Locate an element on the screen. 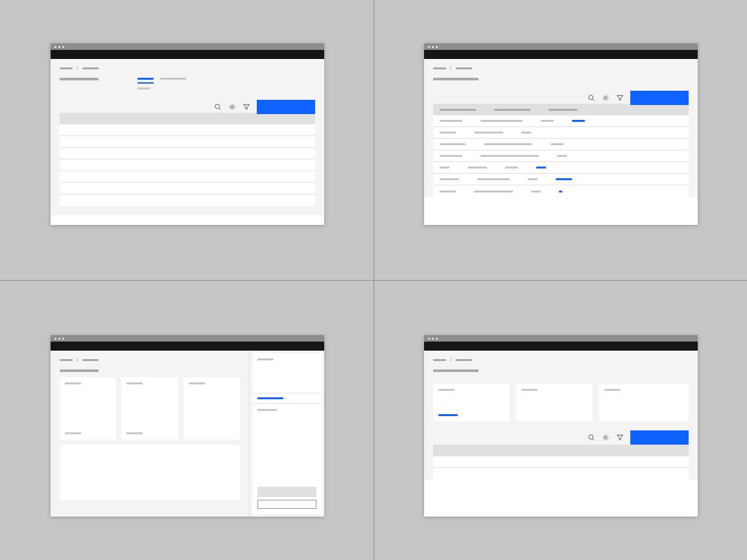 This screenshot has height=560, width=747. window-data-table: / is located at coordinates (561, 134).